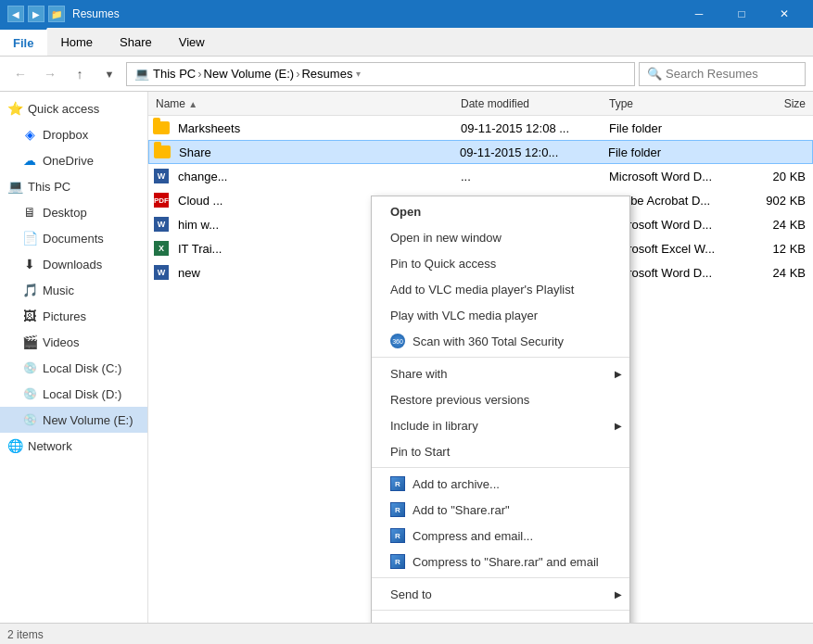 This screenshot has width=813, height=644. Describe the element at coordinates (380, 74) in the screenshot. I see `address-path: 💻 This PC › New Volume (E:) › Resumes ▾` at that location.